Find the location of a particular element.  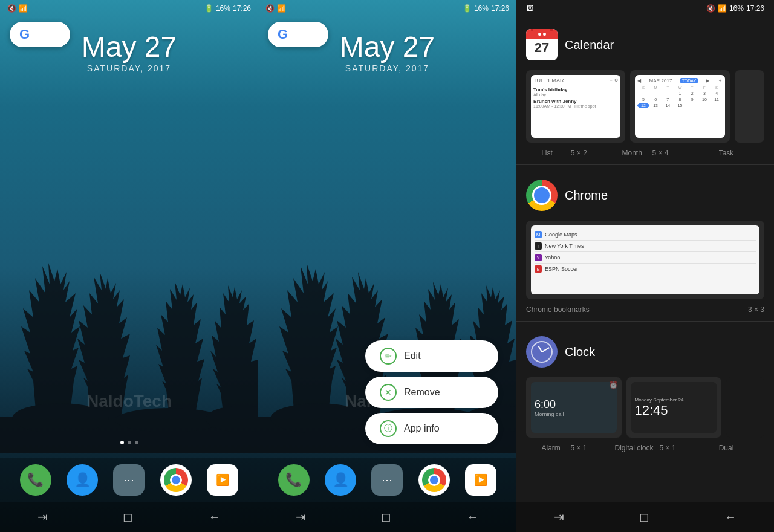

status-right-2: 🔋 16% 17:26 is located at coordinates (486, 8).